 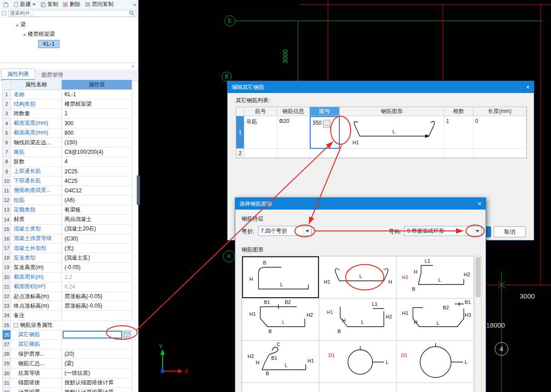 I want to click on collapse-icon: -, so click(x=16, y=325).